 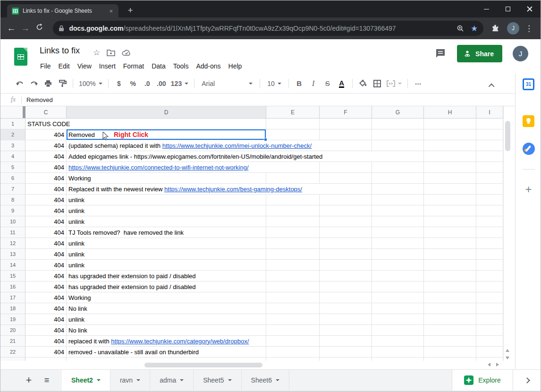 I want to click on cell-C21: 404, so click(x=46, y=341).